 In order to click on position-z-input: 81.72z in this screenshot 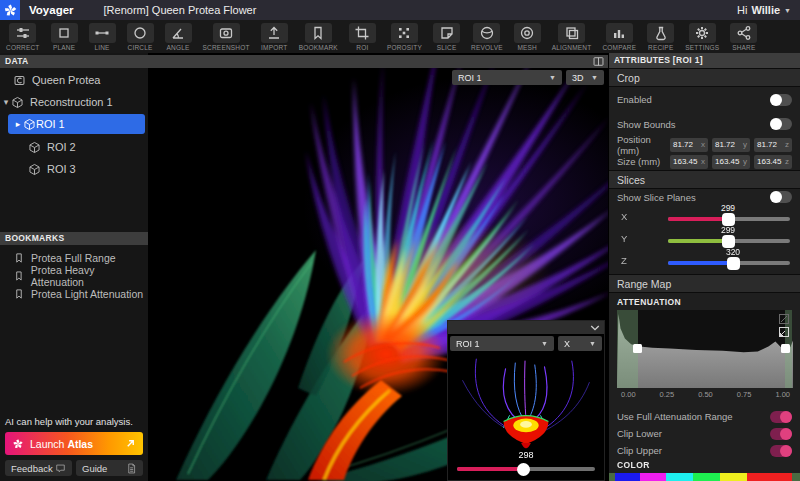, I will do `click(773, 145)`.